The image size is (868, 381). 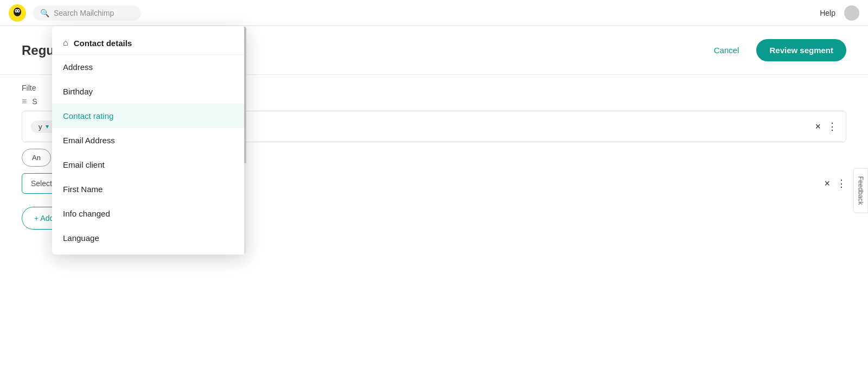 What do you see at coordinates (78, 91) in the screenshot?
I see `dropdown-item-label-birthday: Birthday` at bounding box center [78, 91].